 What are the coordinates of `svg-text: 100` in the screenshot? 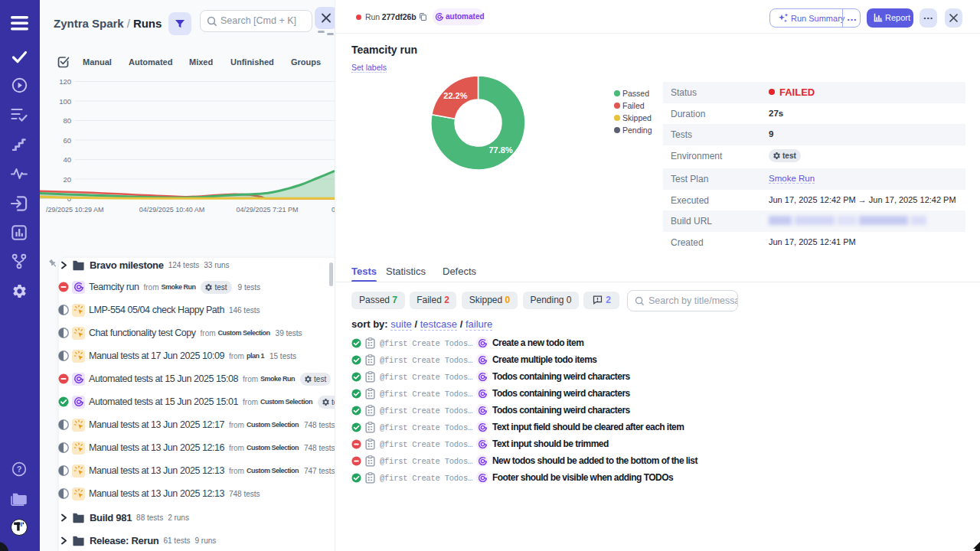 It's located at (65, 101).